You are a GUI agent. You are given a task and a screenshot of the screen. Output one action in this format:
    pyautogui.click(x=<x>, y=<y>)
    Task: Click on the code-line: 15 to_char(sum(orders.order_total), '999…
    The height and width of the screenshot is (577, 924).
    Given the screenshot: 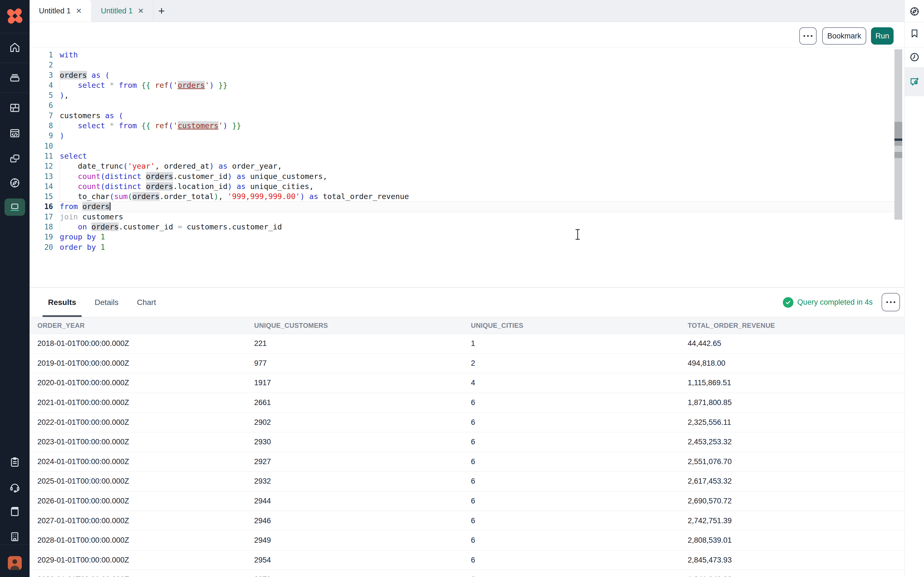 What is the action you would take?
    pyautogui.click(x=462, y=197)
    